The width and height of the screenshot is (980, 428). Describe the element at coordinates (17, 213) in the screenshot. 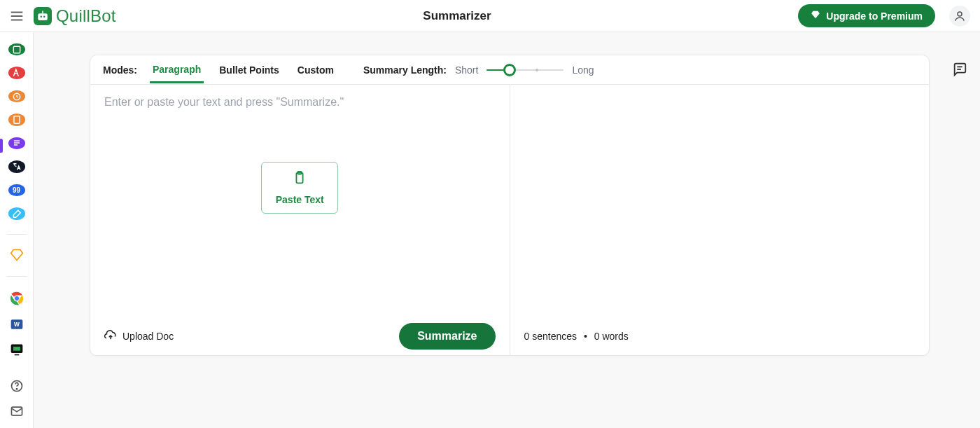

I see `sidebar-item-extensions` at that location.